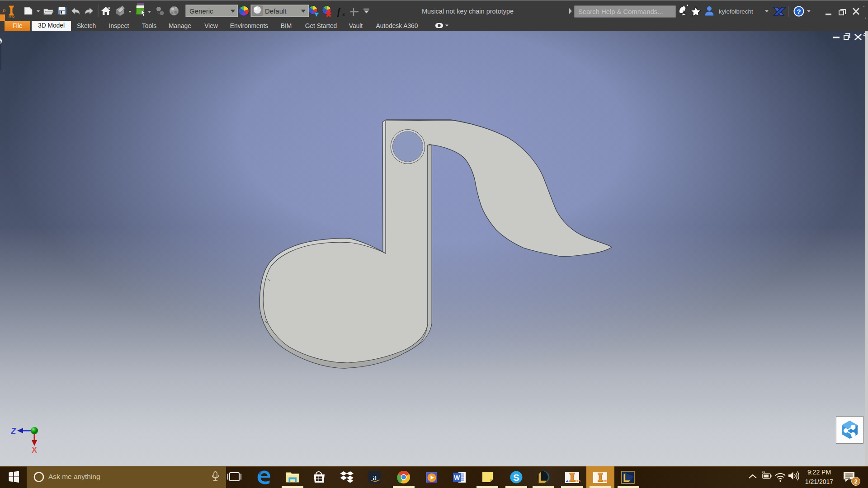 This screenshot has width=868, height=488. I want to click on svg-text: Default, so click(276, 11).